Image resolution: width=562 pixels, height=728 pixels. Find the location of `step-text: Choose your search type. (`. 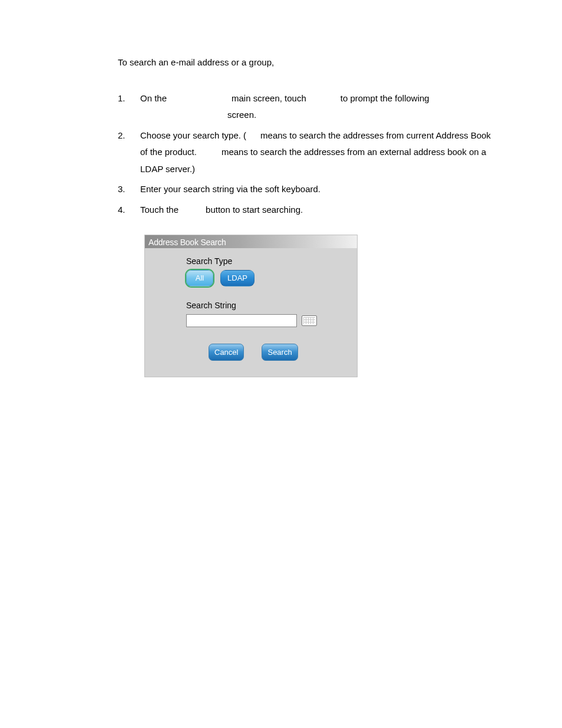

step-text: Choose your search type. ( is located at coordinates (193, 136).